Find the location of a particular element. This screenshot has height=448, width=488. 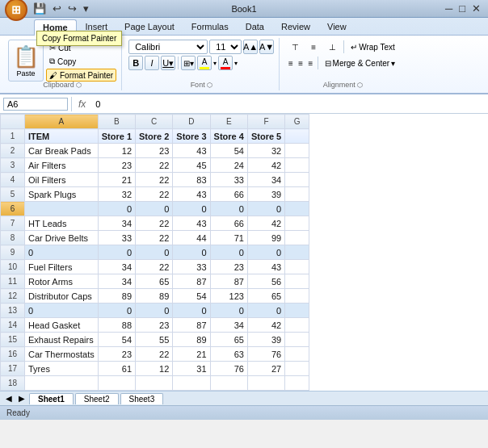

merge-center-button: ⊟ Merge & Center ▾ is located at coordinates (360, 63).